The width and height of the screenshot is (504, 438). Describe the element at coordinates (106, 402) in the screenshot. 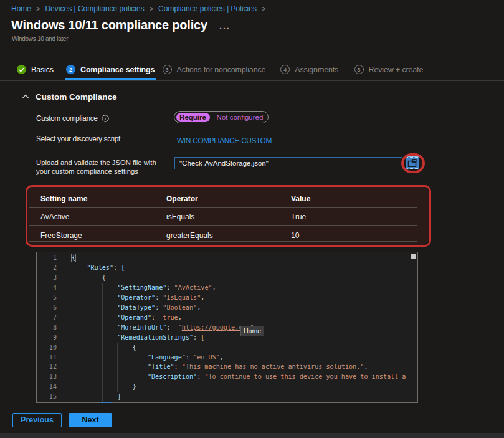

I see `horizontal-scrollbar` at that location.